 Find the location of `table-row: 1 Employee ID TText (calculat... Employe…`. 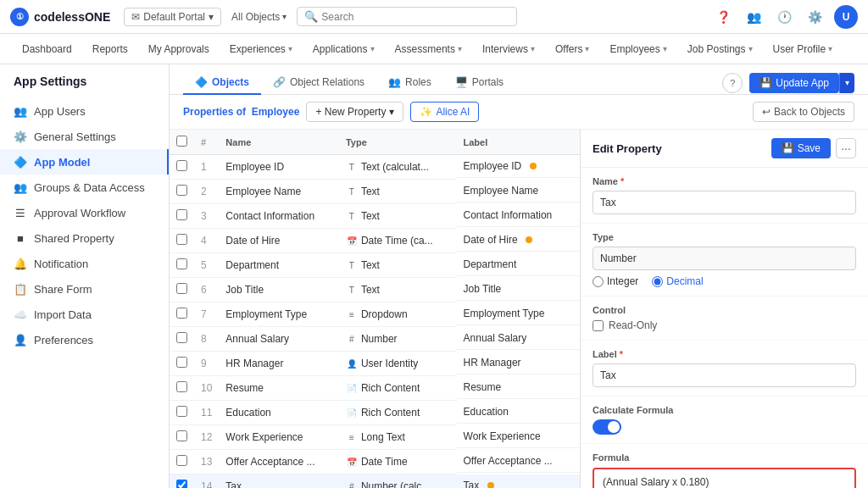

table-row: 1 Employee ID TText (calculat... Employe… is located at coordinates (375, 168).